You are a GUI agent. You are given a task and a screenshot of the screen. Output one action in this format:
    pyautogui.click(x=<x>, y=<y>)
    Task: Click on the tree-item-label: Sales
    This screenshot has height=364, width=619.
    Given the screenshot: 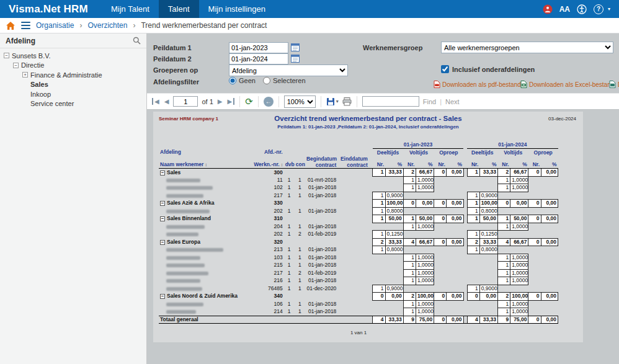 What is the action you would take?
    pyautogui.click(x=40, y=84)
    